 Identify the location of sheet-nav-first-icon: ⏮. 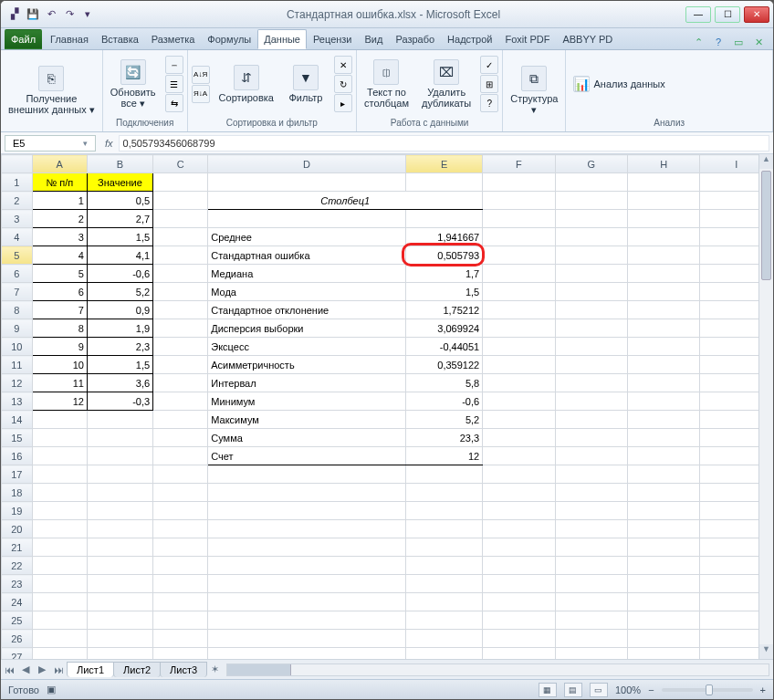
(9, 670).